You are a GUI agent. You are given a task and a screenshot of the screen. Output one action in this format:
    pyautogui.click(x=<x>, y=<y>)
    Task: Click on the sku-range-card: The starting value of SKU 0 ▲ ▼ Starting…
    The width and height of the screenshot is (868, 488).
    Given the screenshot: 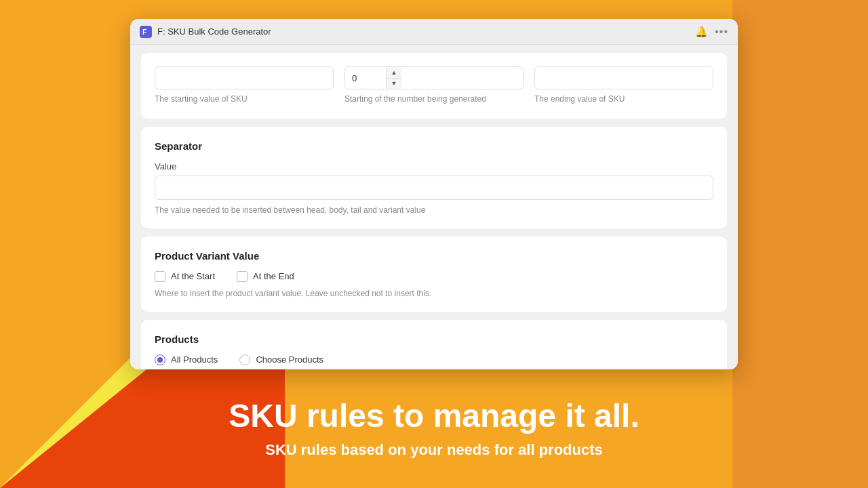 What is the action you would take?
    pyautogui.click(x=434, y=85)
    